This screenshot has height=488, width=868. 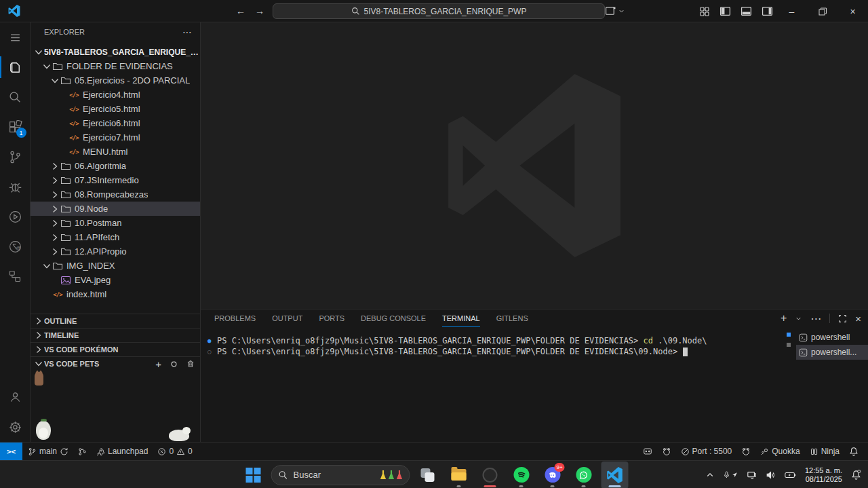 What do you see at coordinates (832, 352) in the screenshot?
I see `terminal-instance: powershell...` at bounding box center [832, 352].